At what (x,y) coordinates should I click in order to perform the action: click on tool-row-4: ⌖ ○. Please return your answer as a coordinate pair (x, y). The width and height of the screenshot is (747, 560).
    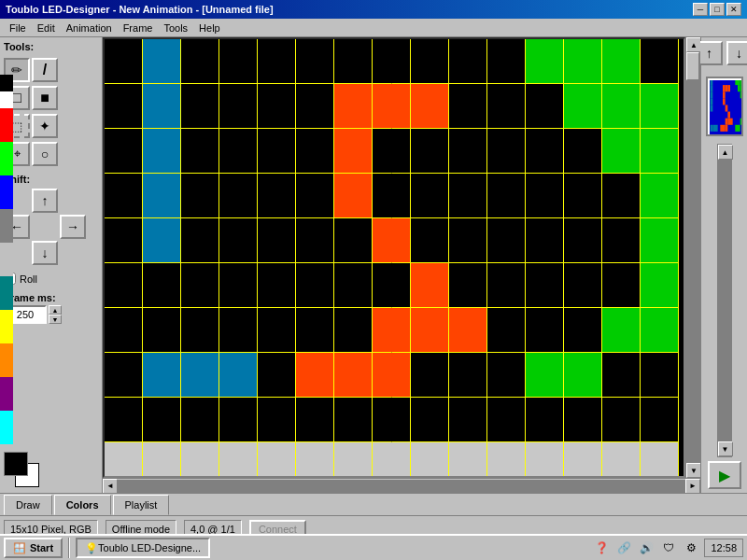
    Looking at the image, I should click on (50, 154).